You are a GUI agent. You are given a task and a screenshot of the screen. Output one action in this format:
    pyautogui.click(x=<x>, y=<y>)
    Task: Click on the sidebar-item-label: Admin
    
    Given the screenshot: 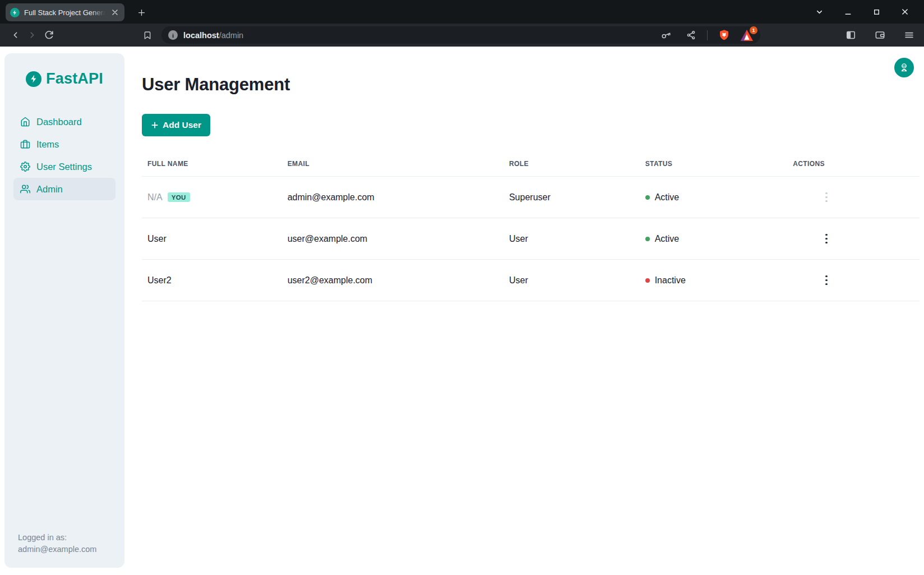 What is the action you would take?
    pyautogui.click(x=49, y=190)
    